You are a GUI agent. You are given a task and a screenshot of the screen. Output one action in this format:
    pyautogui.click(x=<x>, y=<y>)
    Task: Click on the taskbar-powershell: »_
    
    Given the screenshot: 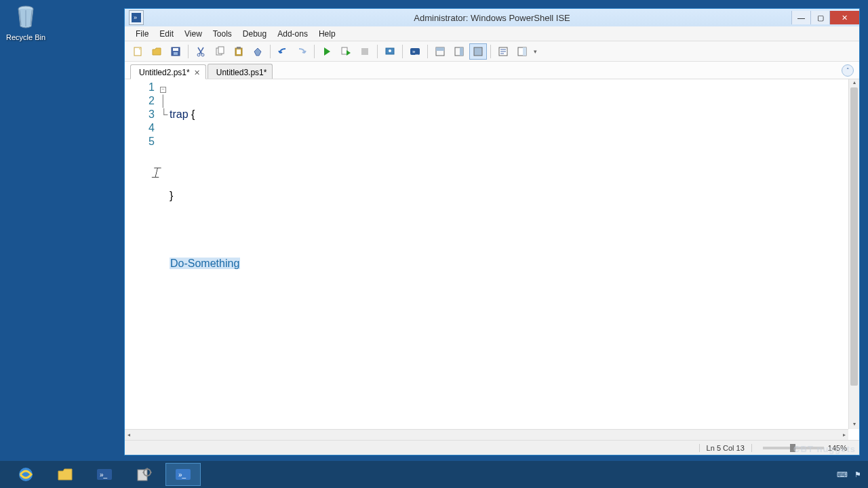 What is the action you would take?
    pyautogui.click(x=104, y=474)
    